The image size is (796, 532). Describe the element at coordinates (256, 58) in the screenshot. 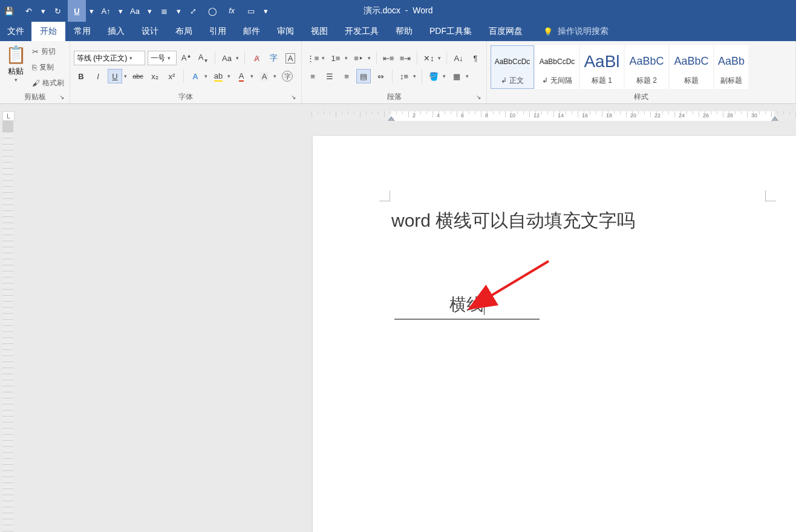

I see `clear-format-button: A̷` at that location.